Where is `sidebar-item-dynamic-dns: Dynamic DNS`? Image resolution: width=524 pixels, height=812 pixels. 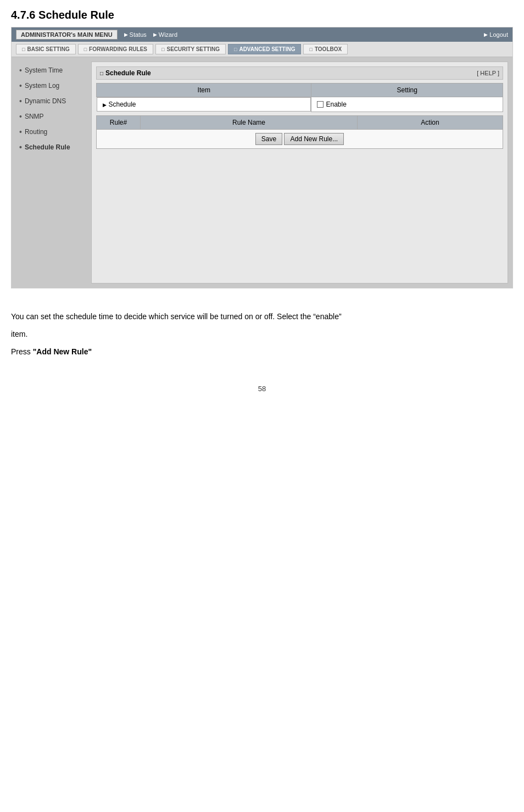
sidebar-item-dynamic-dns: Dynamic DNS is located at coordinates (52, 101).